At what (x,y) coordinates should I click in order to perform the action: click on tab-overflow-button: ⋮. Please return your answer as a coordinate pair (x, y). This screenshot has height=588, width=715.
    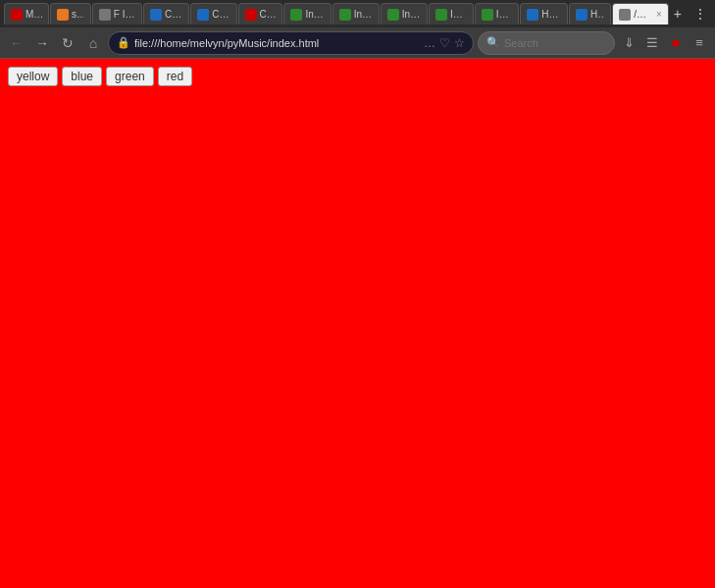
    Looking at the image, I should click on (700, 14).